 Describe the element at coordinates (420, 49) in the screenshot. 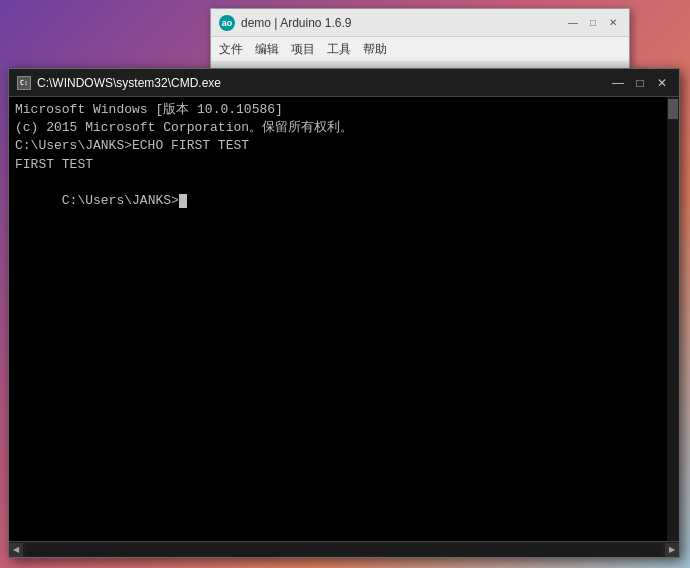

I see `arduino-menubar: 文件 编辑 项目 工具 帮助` at that location.